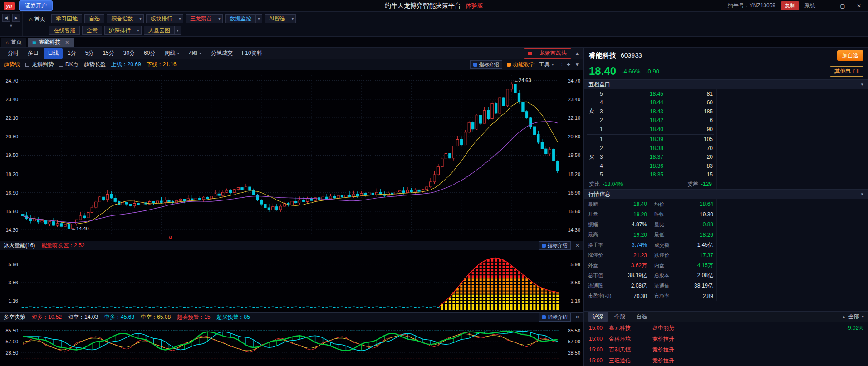  Describe the element at coordinates (598, 317) in the screenshot. I see `news-tab-沪深: 沪深` at that location.